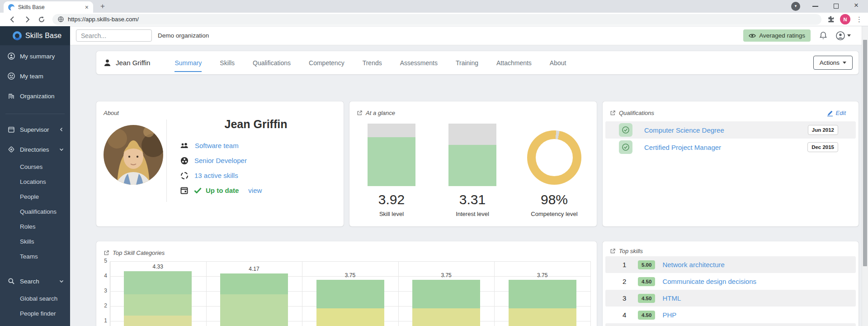 Image resolution: width=868 pixels, height=326 pixels. I want to click on sidebar: Skills Base My summary My team Organizat…, so click(35, 176).